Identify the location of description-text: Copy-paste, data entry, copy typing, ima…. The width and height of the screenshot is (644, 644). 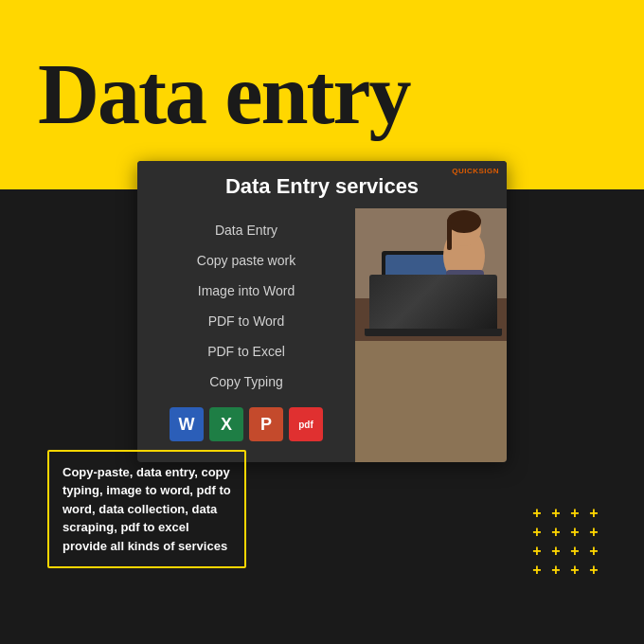
(147, 510).